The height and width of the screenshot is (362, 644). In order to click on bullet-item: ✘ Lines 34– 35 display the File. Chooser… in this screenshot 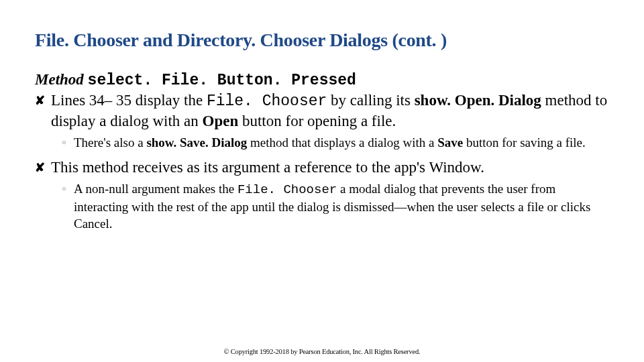, I will do `click(322, 111)`.